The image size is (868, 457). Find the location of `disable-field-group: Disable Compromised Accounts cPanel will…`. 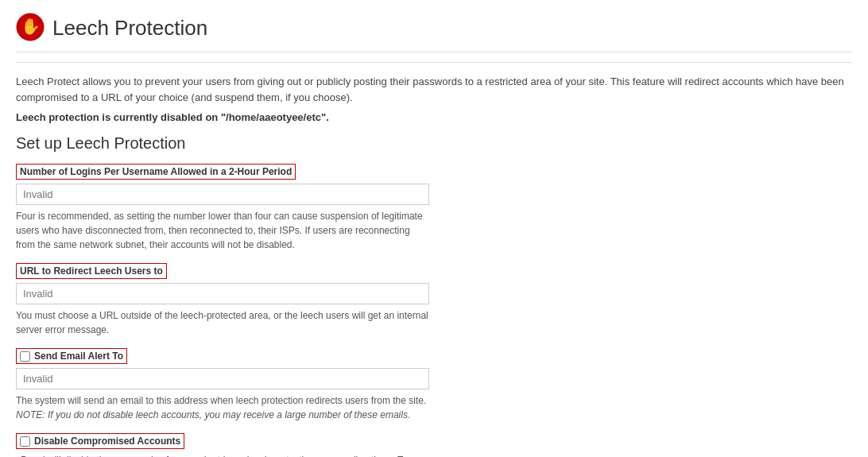

disable-field-group: Disable Compromised Accounts cPanel will… is located at coordinates (434, 445).